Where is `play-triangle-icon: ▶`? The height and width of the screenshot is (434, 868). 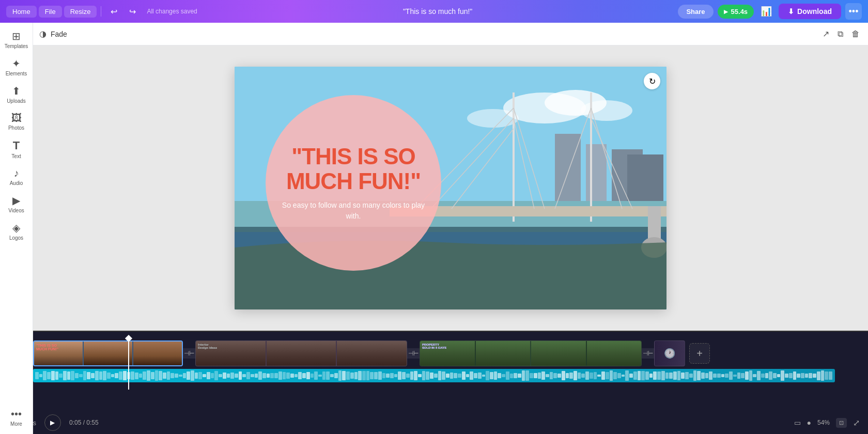
play-triangle-icon: ▶ is located at coordinates (726, 11).